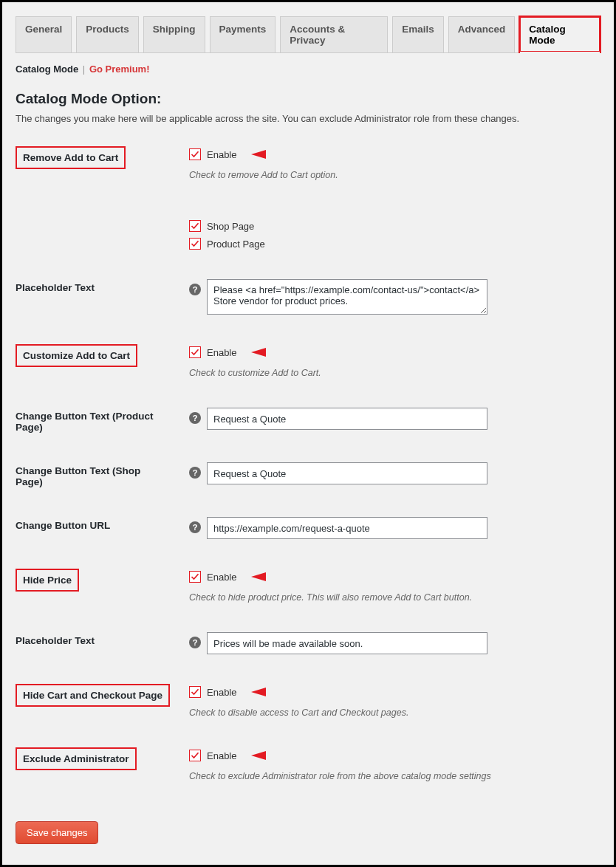 The height and width of the screenshot is (867, 616). What do you see at coordinates (243, 34) in the screenshot?
I see `tab-payments: Payments` at bounding box center [243, 34].